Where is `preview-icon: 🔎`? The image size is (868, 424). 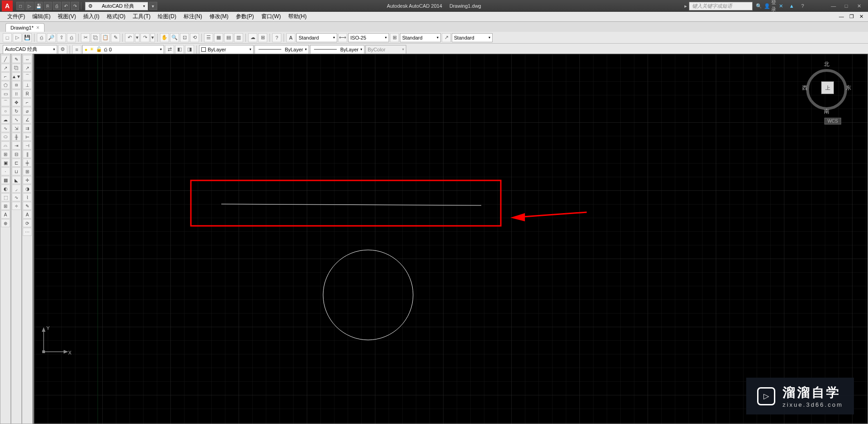 preview-icon: 🔎 is located at coordinates (51, 38).